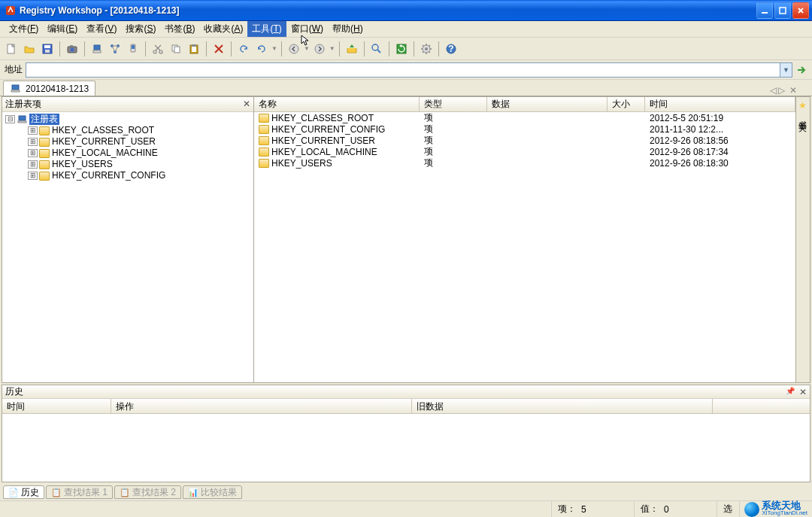 This screenshot has width=812, height=517. What do you see at coordinates (247, 104) in the screenshot?
I see `tree-close-icon: ✕` at bounding box center [247, 104].